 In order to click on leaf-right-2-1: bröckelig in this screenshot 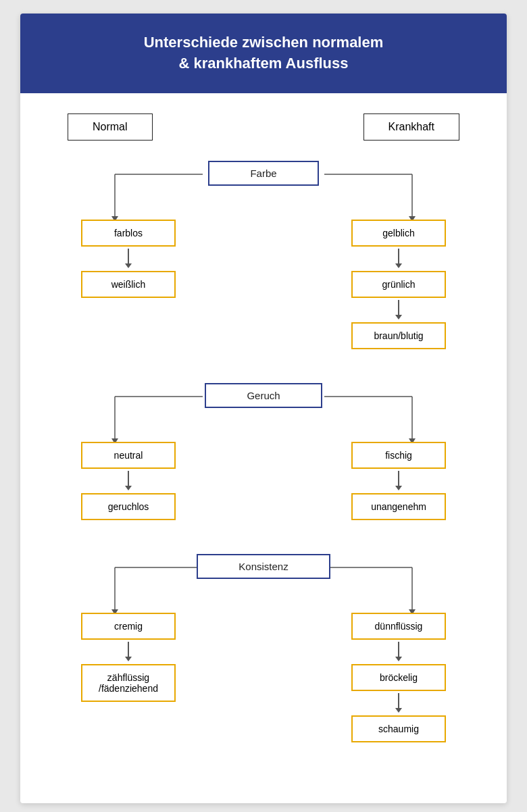, I will do `click(399, 678)`.